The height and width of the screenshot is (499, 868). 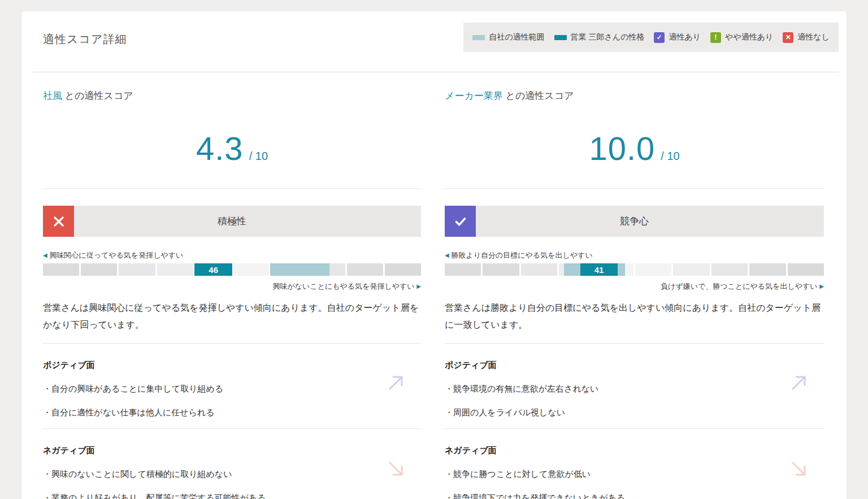 I want to click on trait-header: 競争心, so click(x=634, y=222).